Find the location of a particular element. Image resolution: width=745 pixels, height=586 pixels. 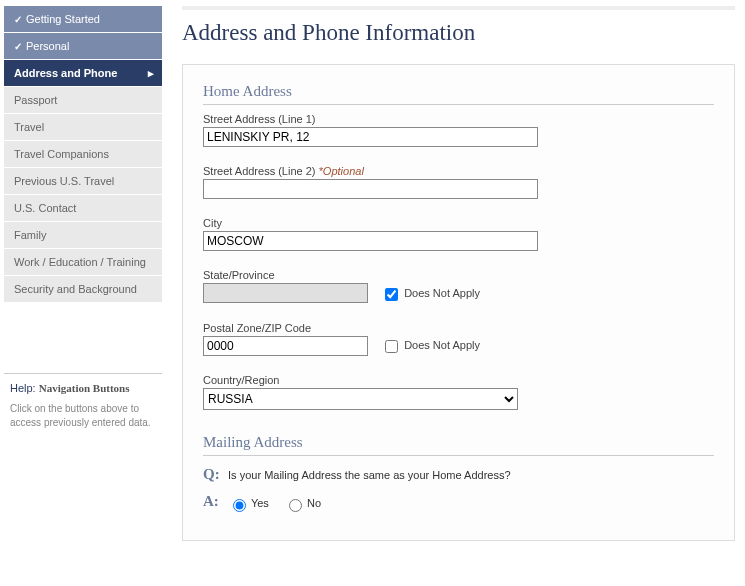

street1-input is located at coordinates (370, 137).